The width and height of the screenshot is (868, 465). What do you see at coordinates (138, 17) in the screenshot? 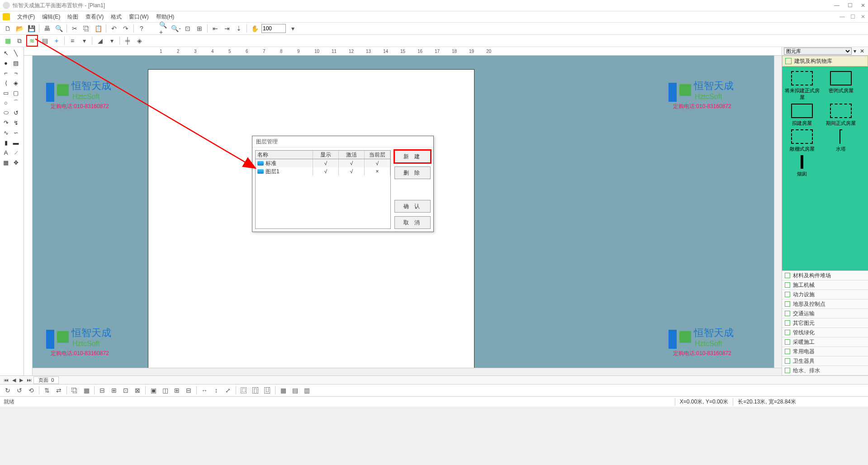
I see `menu-window: 窗口(W)` at bounding box center [138, 17].